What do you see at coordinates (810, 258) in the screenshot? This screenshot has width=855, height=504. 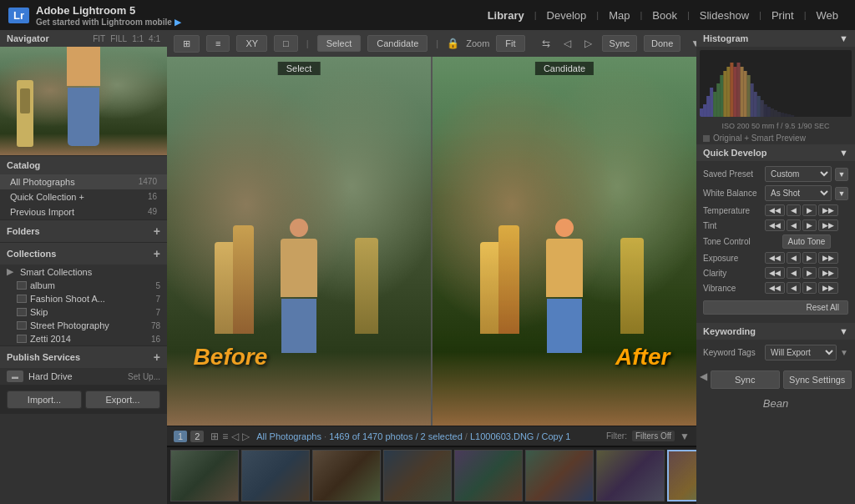 I see `exp-up: ▶` at bounding box center [810, 258].